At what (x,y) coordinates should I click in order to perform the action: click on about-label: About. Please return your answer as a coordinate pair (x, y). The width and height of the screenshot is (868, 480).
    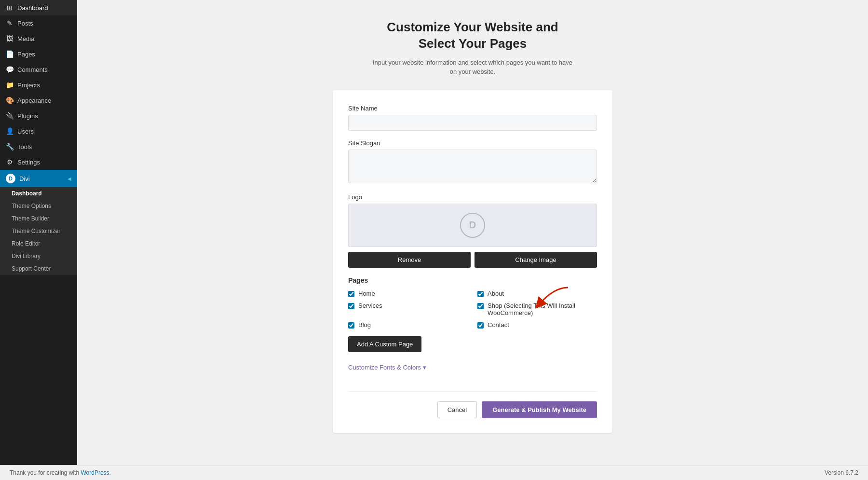
    Looking at the image, I should click on (496, 293).